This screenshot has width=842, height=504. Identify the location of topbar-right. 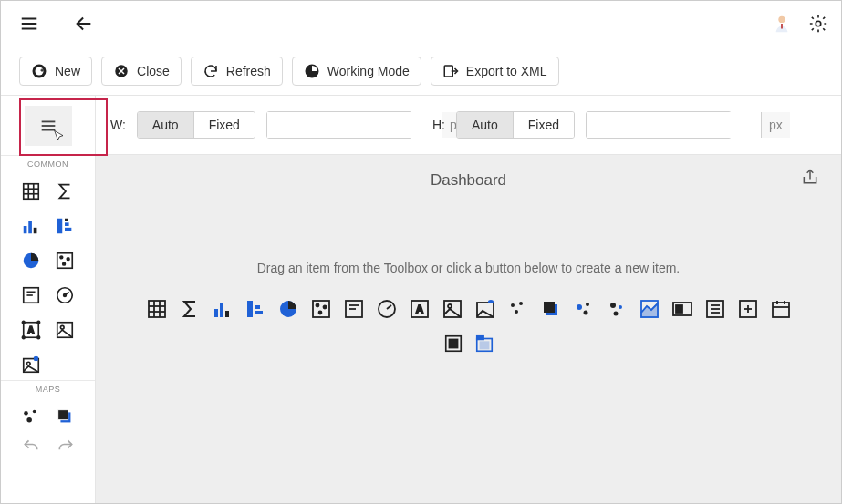
(800, 24).